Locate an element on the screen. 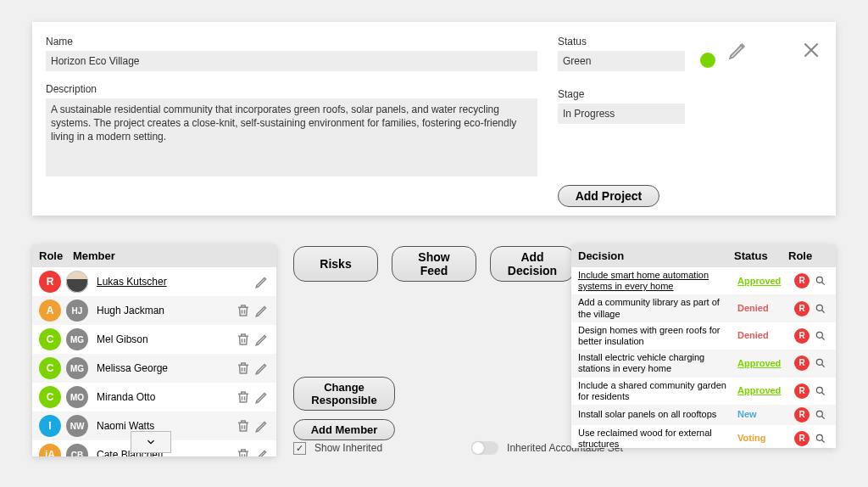 The height and width of the screenshot is (487, 868). stage-label: Stage is located at coordinates (621, 94).